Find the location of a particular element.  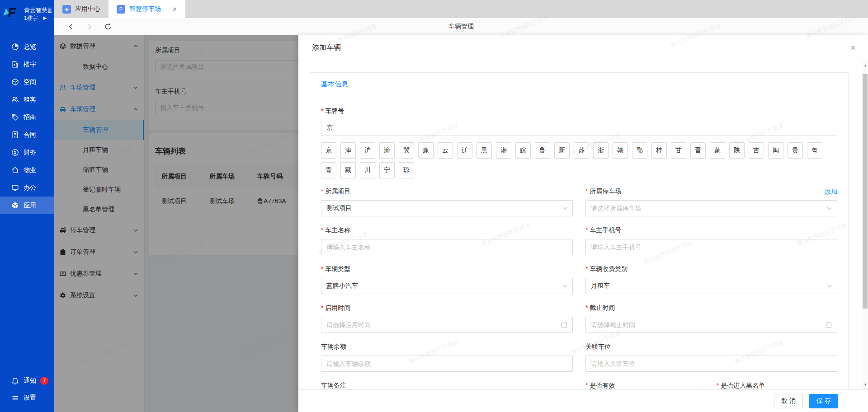

province-button: 粤 is located at coordinates (815, 150).